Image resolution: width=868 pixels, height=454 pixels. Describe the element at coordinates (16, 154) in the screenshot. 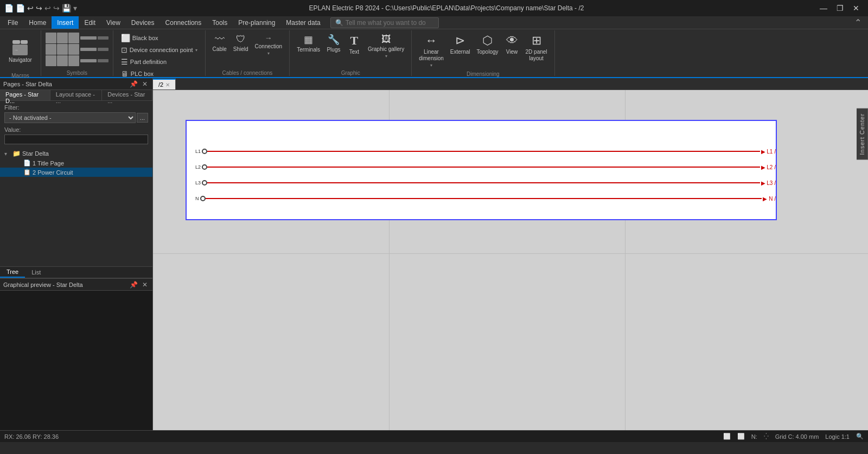

I see `folder-icon: 📁` at that location.